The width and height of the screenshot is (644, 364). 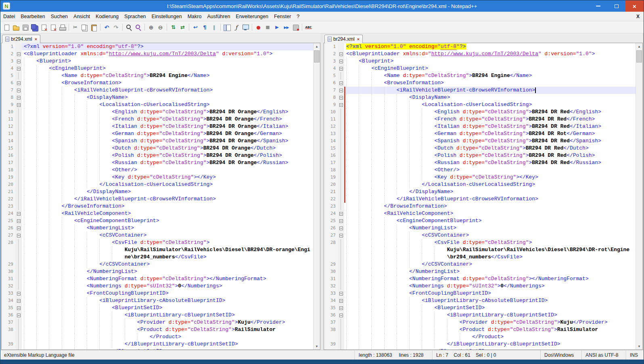 I want to click on undo-icon: ↶, so click(x=107, y=27).